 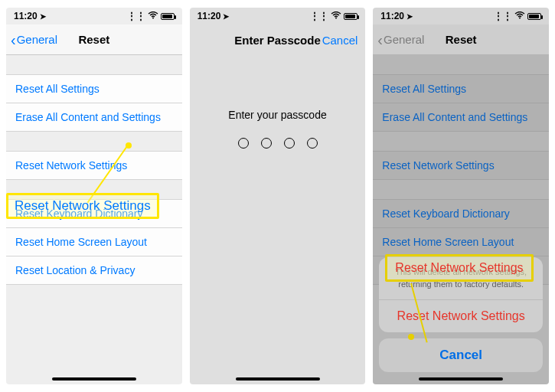 I want to click on navbar: Enter Passcode Cancel, so click(x=278, y=40).